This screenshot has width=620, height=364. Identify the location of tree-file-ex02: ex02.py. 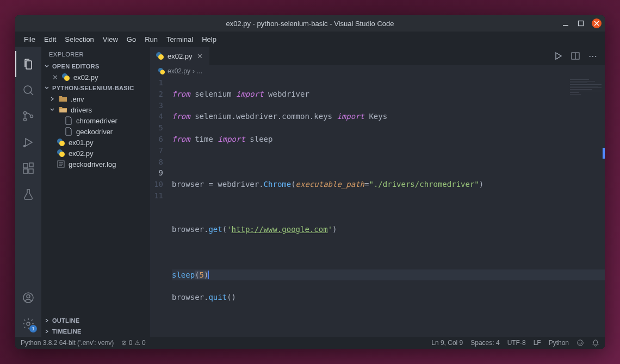
(96, 153).